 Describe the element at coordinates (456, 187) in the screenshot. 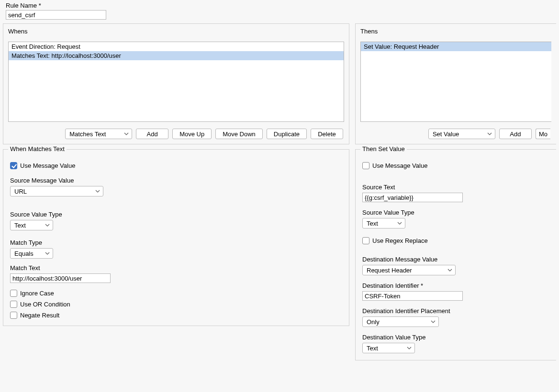

I see `source-text-label: Source Text` at that location.